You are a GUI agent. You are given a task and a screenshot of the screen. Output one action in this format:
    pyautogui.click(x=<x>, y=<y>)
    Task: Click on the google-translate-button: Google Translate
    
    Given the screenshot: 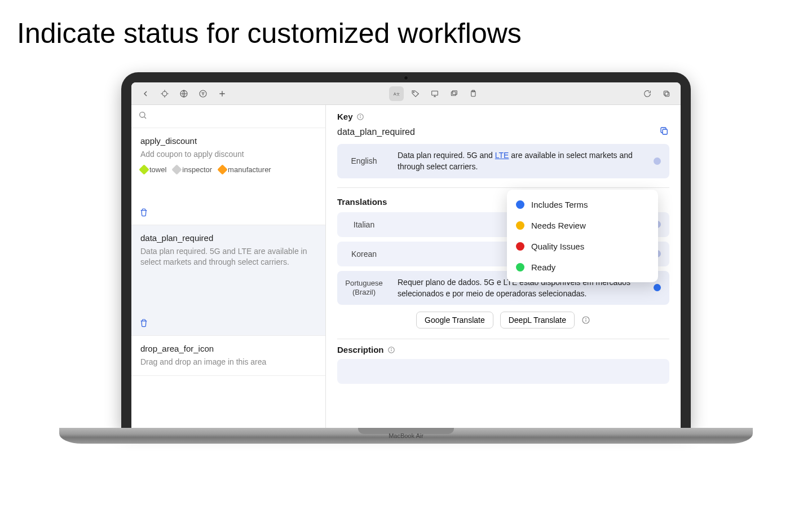 What is the action you would take?
    pyautogui.click(x=454, y=320)
    